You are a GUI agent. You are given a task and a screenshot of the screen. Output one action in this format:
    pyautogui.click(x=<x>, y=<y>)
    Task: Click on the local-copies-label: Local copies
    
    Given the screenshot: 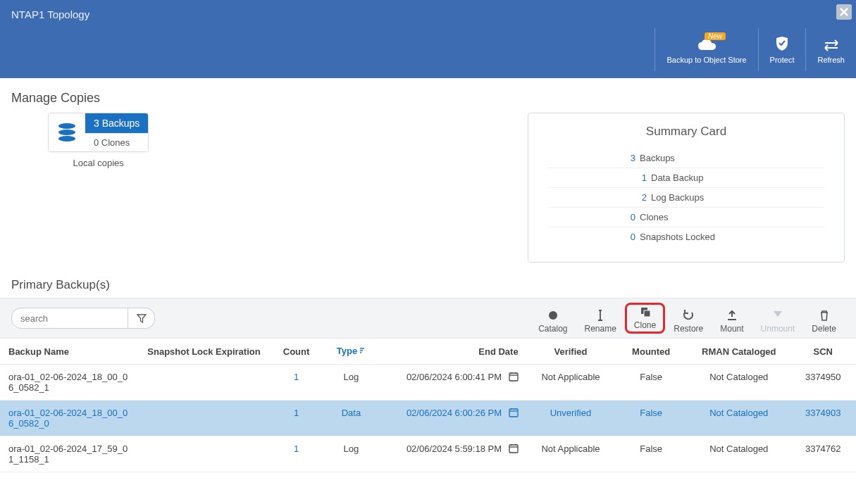 What is the action you would take?
    pyautogui.click(x=99, y=163)
    